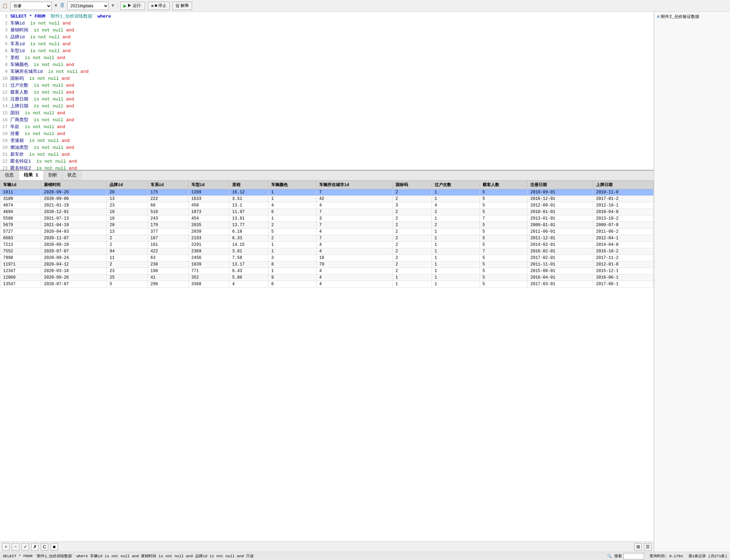 This screenshot has height=560, width=730. Describe the element at coordinates (22, 93) in the screenshot. I see `sql-part: 载客人数` at that location.